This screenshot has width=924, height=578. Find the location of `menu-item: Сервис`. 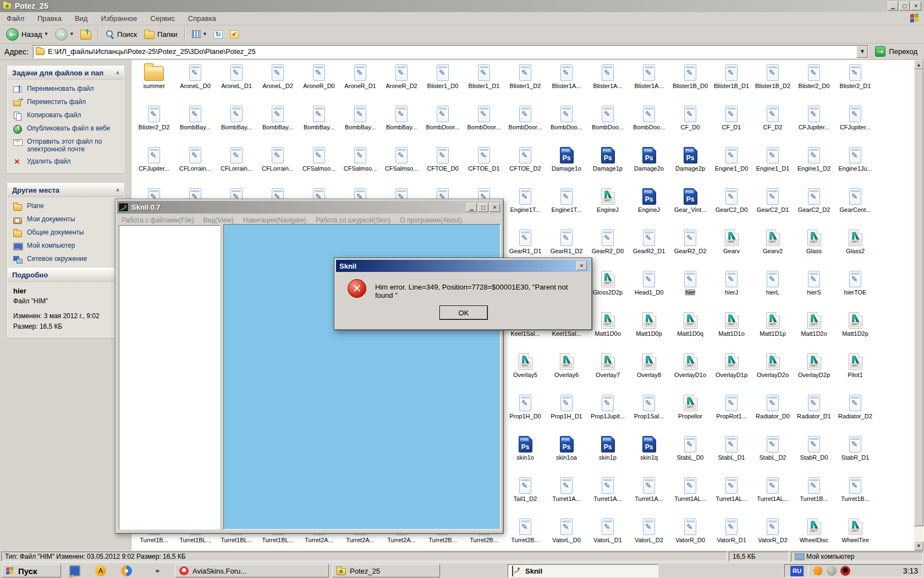

menu-item: Сервис is located at coordinates (163, 19).